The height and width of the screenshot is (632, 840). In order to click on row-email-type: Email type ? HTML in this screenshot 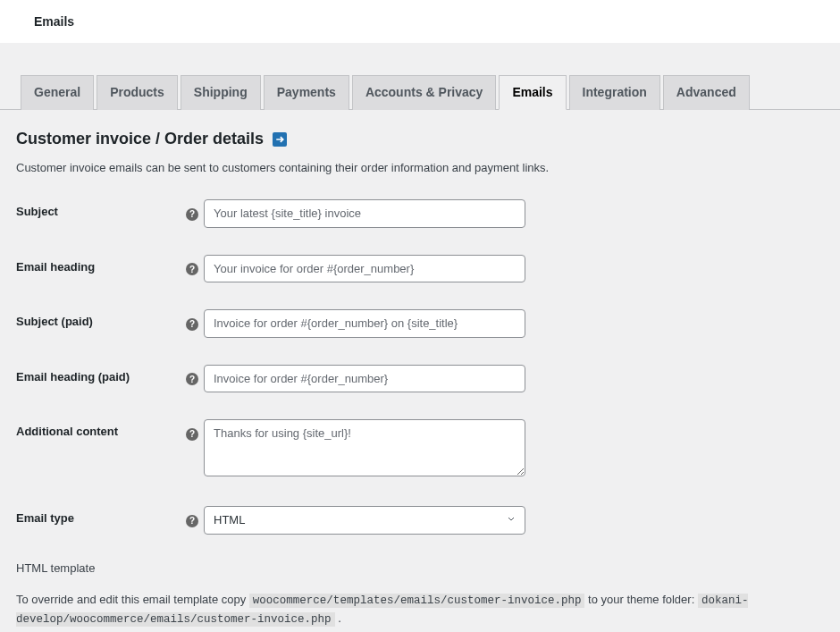, I will do `click(420, 520)`.